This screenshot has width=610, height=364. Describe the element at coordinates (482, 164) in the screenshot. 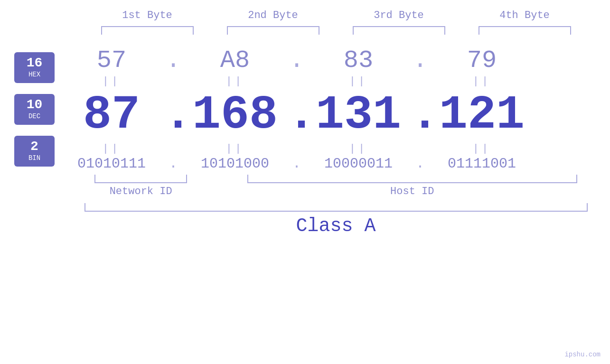

I see `bin-val-4: 01111001` at that location.